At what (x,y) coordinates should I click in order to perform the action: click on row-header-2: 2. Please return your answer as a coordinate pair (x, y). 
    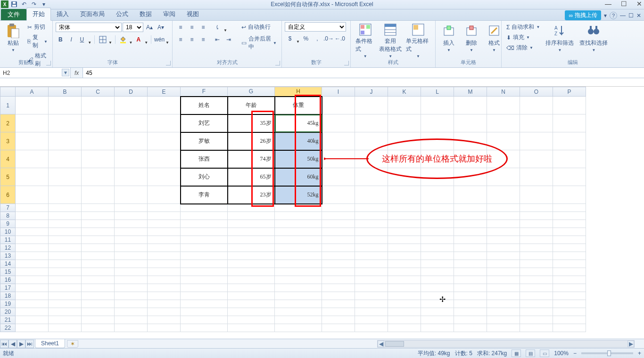
    Looking at the image, I should click on (8, 123).